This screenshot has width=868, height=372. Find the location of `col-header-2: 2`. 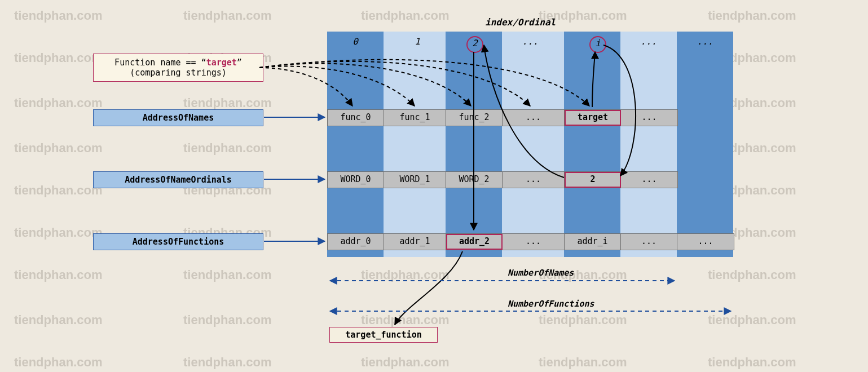

col-header-2: 2 is located at coordinates (475, 45).